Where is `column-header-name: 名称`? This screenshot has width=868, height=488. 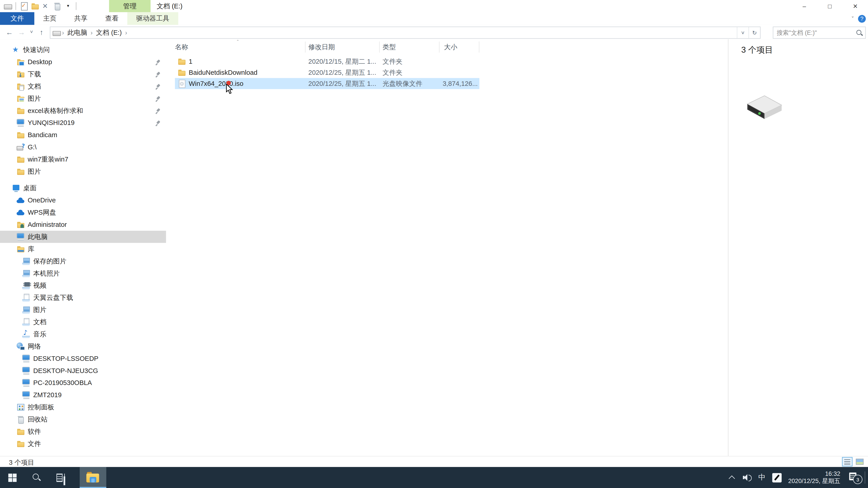
column-header-name: 名称 is located at coordinates (240, 47).